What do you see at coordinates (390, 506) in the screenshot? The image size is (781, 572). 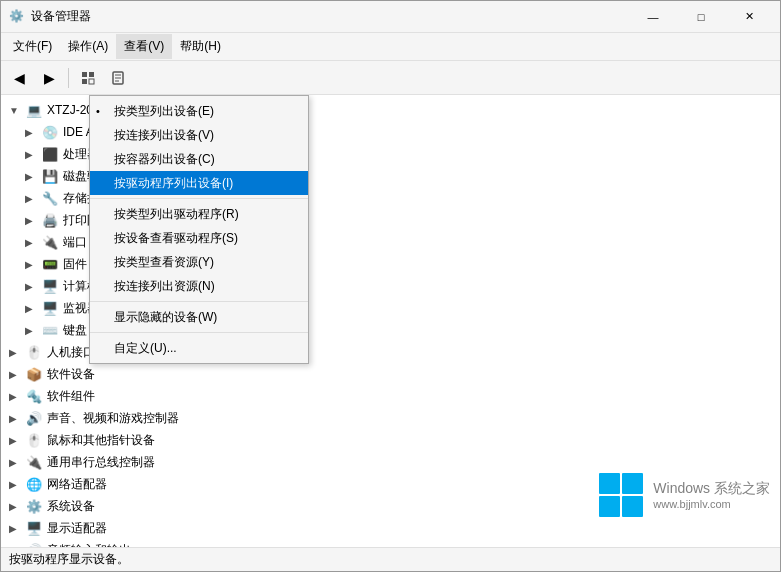 I see `tree-item-system: ▶ ⚙️ 系统设备` at bounding box center [390, 506].